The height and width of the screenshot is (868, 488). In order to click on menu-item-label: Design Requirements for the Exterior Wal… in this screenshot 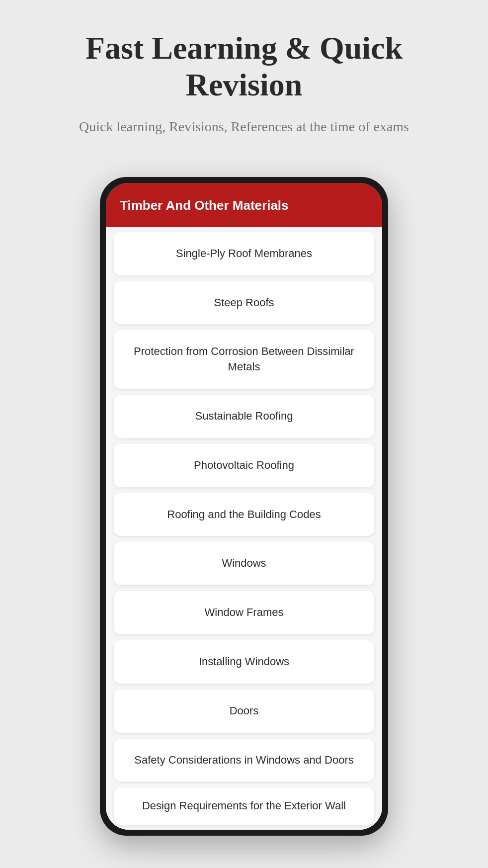, I will do `click(244, 805)`.